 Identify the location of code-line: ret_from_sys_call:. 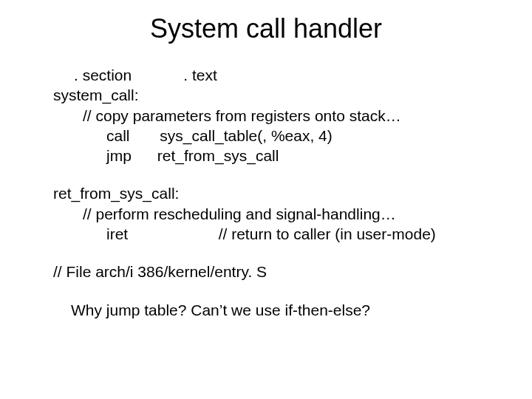
(266, 194).